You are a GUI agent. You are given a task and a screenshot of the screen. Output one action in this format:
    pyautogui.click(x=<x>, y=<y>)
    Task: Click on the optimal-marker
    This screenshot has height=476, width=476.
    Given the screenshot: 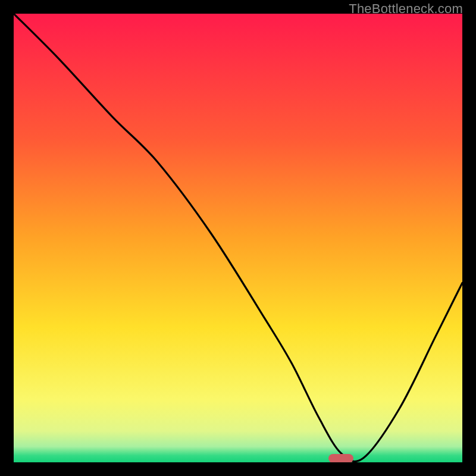 What is the action you would take?
    pyautogui.click(x=341, y=458)
    